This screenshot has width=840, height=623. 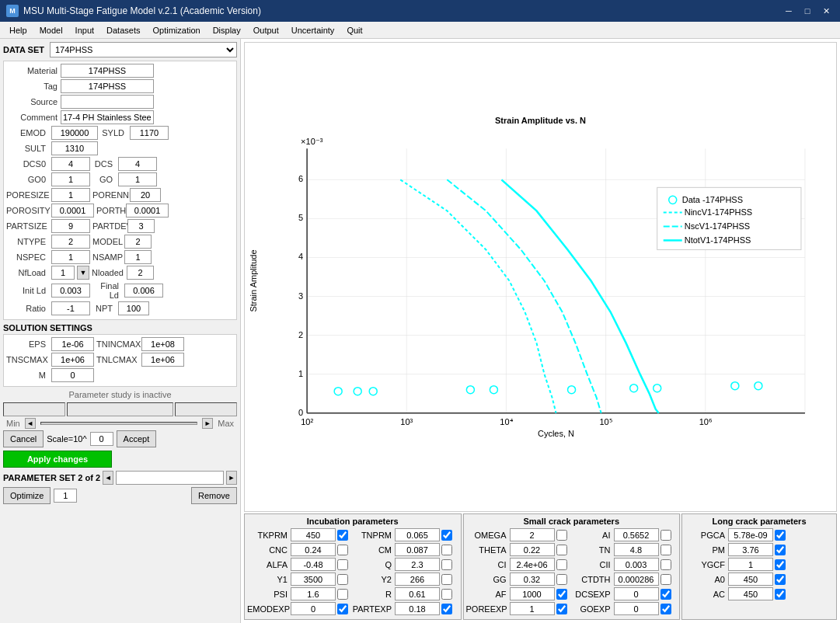 What do you see at coordinates (71, 164) in the screenshot?
I see `dcs0-input` at bounding box center [71, 164].